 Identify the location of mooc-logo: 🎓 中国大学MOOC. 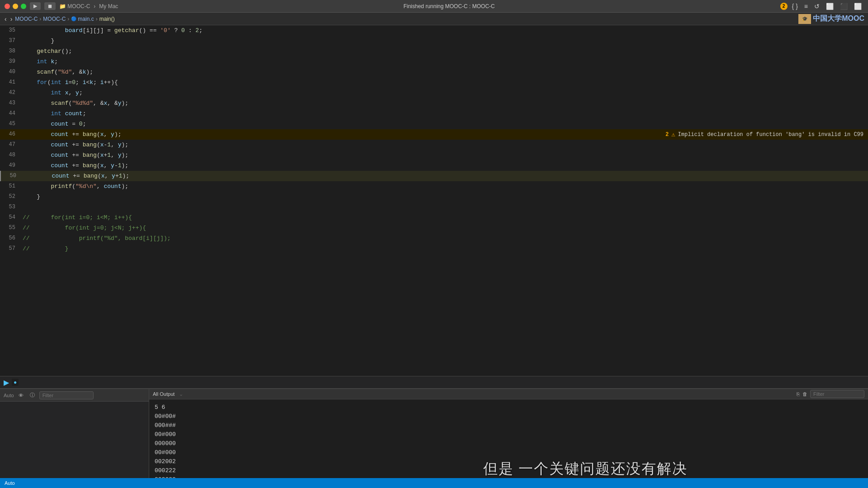
(831, 19).